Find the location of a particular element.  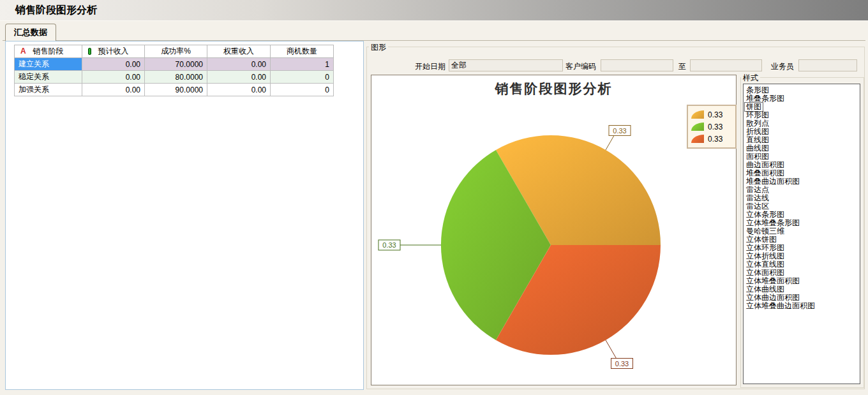

column-header-stage: A 销售阶段 is located at coordinates (49, 52).